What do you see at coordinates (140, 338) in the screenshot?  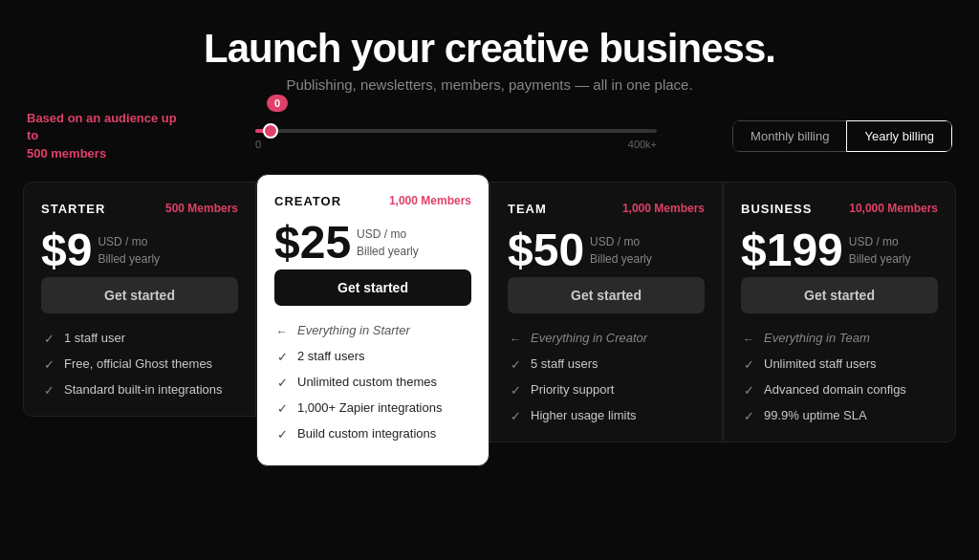 I see `feature-item: ✓ 1 staff user` at bounding box center [140, 338].